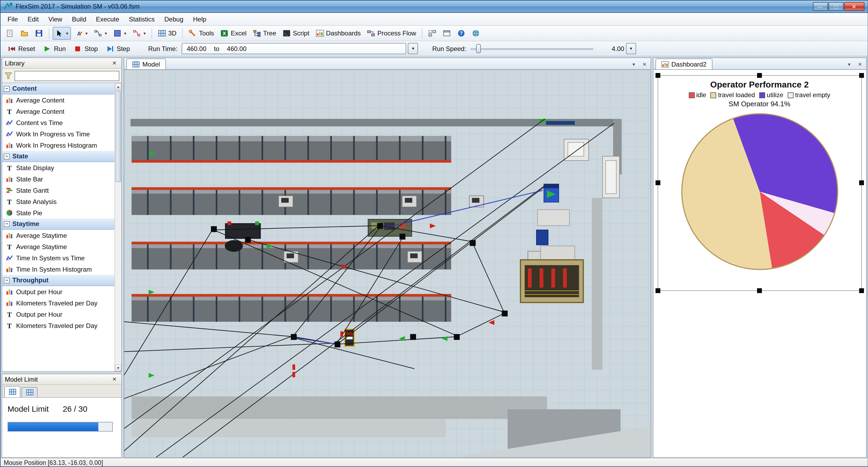 Image resolution: width=868 pixels, height=467 pixels. What do you see at coordinates (202, 33) in the screenshot?
I see `tools-button: Tools` at bounding box center [202, 33].